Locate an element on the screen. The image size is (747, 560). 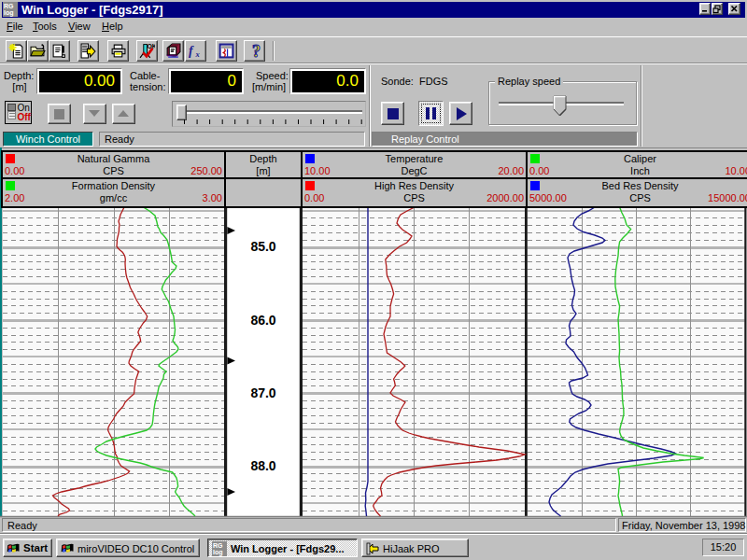
svg-text: 88.0 is located at coordinates (263, 466).